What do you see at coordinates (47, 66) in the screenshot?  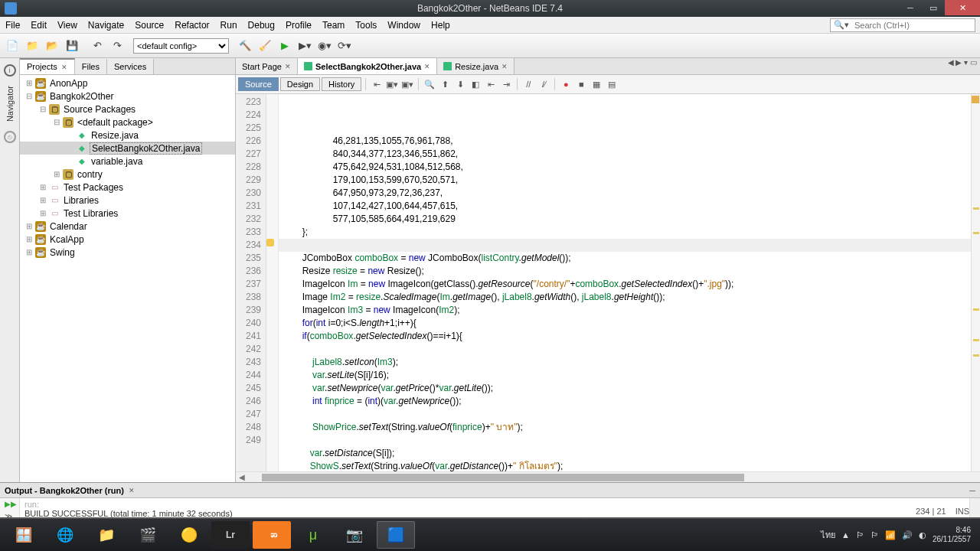 I see `panel-tab-projects: Projects✕` at bounding box center [47, 66].